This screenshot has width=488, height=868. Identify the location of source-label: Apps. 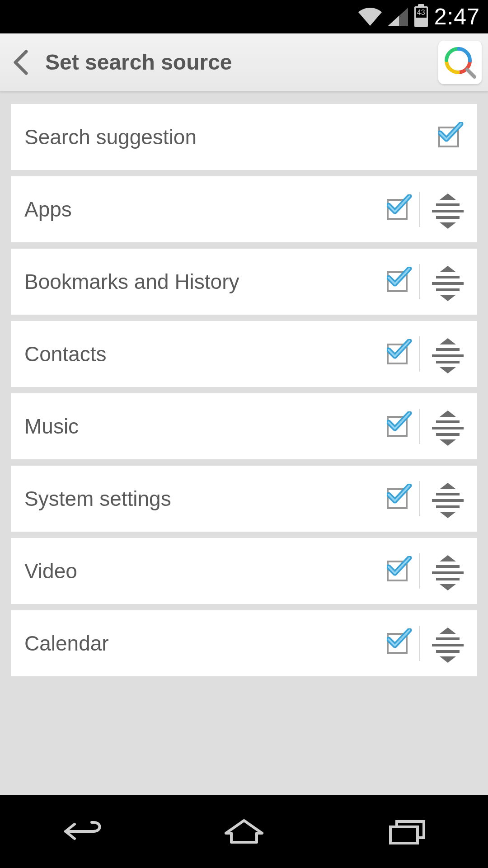
(206, 209).